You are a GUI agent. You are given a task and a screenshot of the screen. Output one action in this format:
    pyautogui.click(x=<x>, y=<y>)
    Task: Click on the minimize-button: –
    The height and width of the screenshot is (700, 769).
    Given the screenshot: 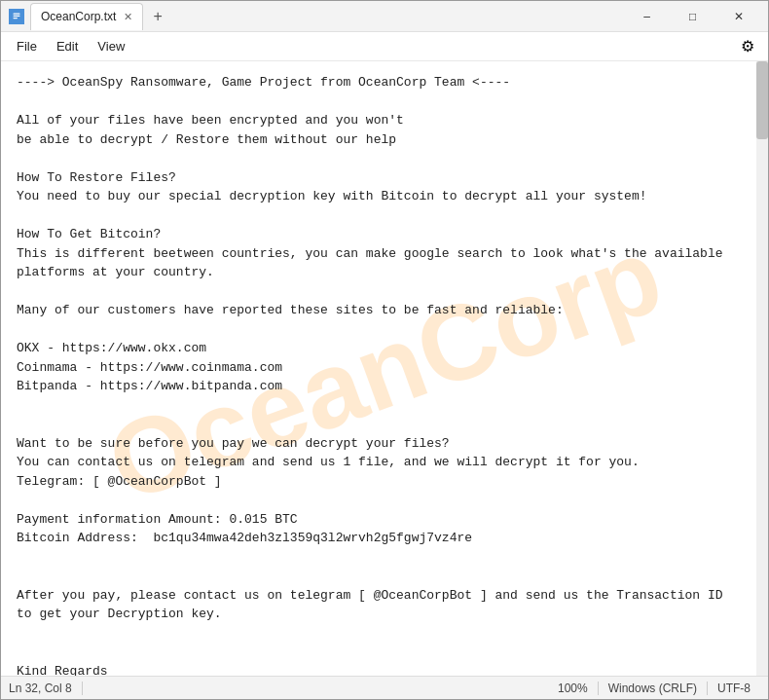 What is the action you would take?
    pyautogui.click(x=646, y=17)
    